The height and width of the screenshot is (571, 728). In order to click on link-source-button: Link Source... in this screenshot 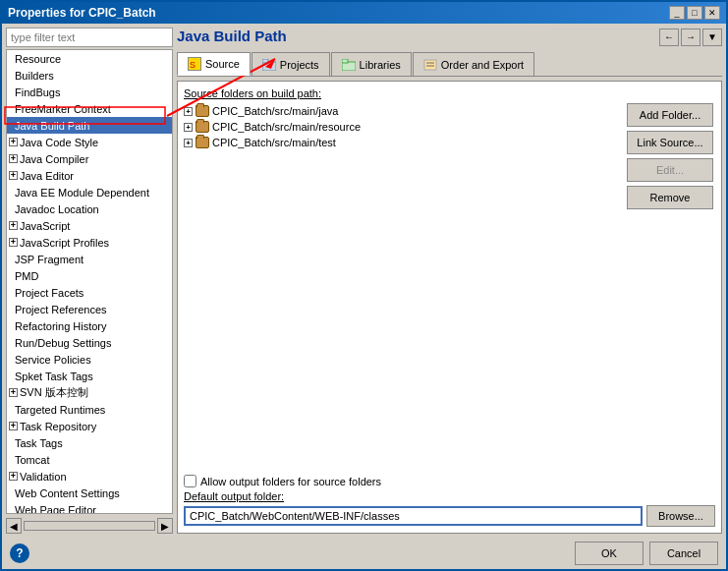, I will do `click(670, 143)`.